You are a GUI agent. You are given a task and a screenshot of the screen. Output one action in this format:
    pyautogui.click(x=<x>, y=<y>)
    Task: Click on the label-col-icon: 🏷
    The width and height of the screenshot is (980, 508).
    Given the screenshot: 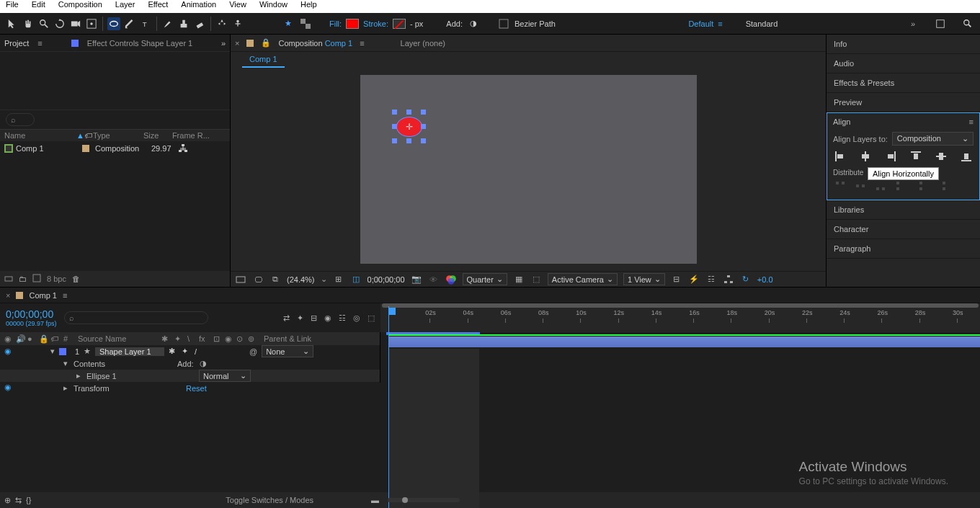 What is the action you would take?
    pyautogui.click(x=55, y=339)
    